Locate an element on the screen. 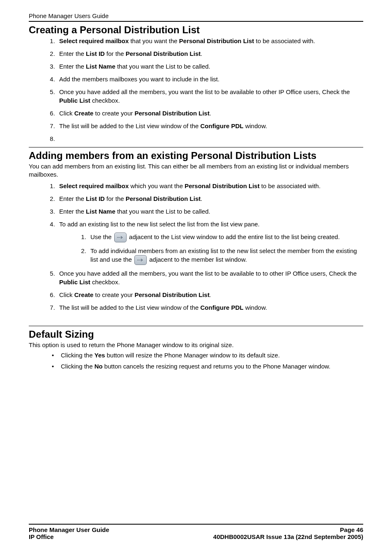  text: that you want the is located at coordinates (154, 41).